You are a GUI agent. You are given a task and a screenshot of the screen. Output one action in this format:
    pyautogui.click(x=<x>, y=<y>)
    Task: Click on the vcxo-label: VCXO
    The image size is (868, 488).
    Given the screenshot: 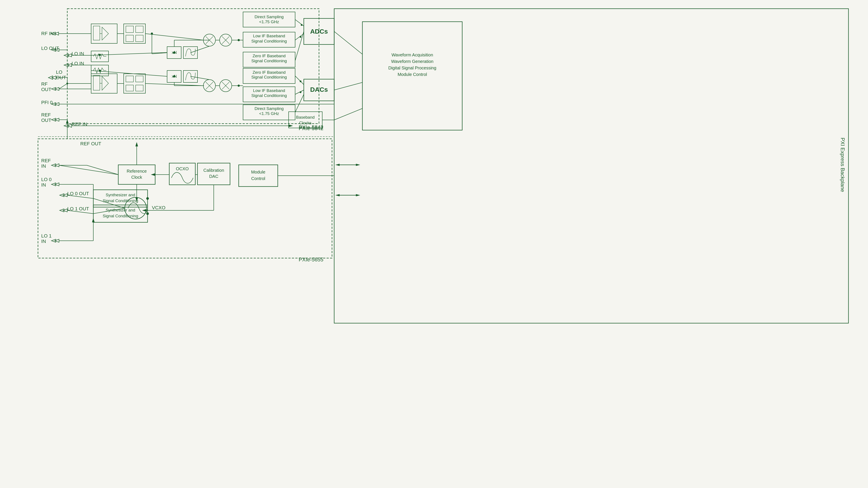 What is the action you would take?
    pyautogui.click(x=159, y=208)
    